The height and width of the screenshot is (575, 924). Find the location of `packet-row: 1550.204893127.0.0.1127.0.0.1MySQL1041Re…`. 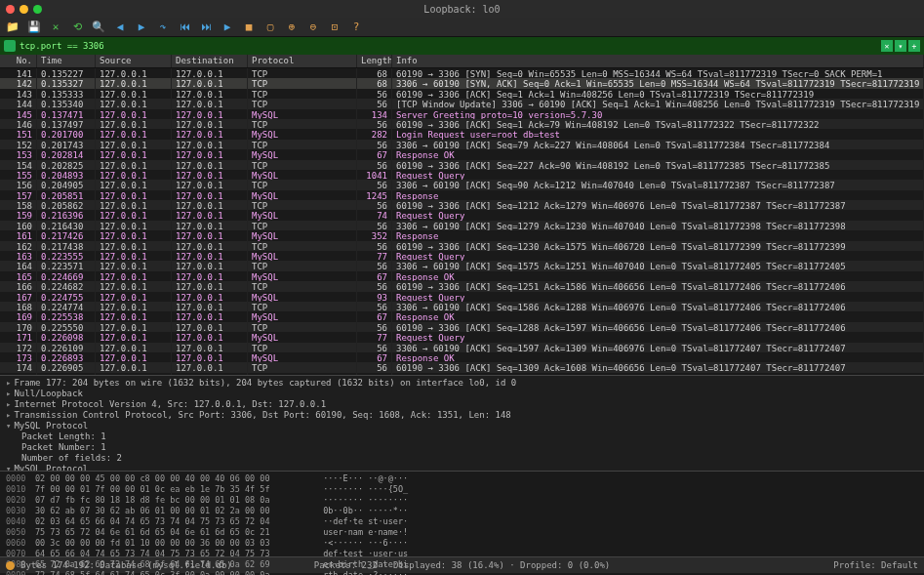

packet-row: 1550.204893127.0.0.1127.0.0.1MySQL1041Re… is located at coordinates (462, 175).